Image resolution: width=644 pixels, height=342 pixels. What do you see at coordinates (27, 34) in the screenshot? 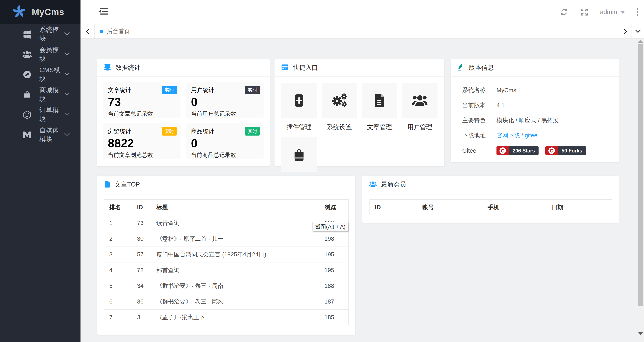
I see `windows-icon` at bounding box center [27, 34].